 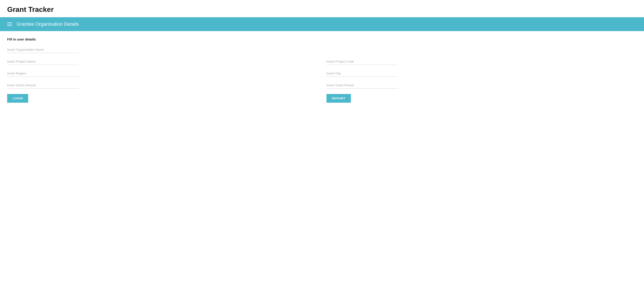 I want to click on organisation-name-field, so click(x=322, y=50).